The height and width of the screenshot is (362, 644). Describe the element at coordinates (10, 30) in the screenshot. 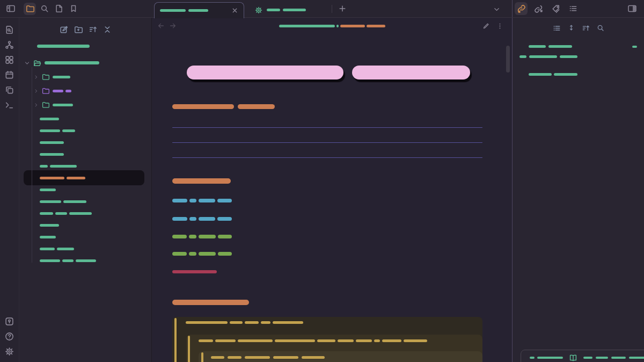

I see `file-search-icon` at that location.